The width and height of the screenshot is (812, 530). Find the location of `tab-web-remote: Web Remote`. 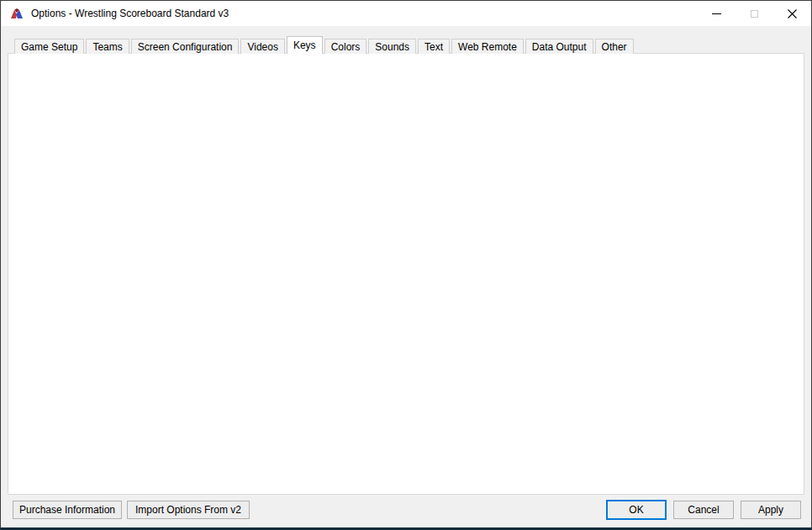

tab-web-remote: Web Remote is located at coordinates (488, 46).